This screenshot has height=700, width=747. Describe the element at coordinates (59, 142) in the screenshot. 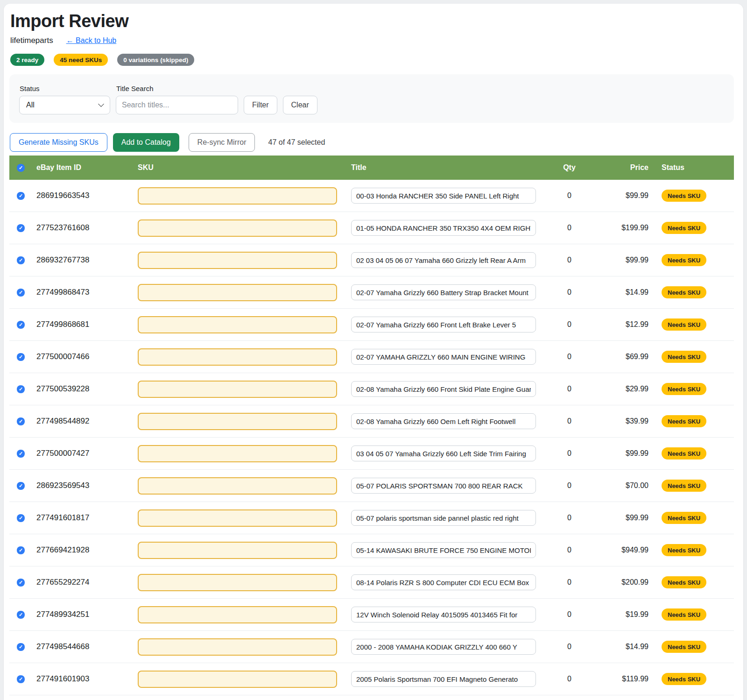

I see `generate-missing-skus-button: Generate Missing SKUs` at that location.